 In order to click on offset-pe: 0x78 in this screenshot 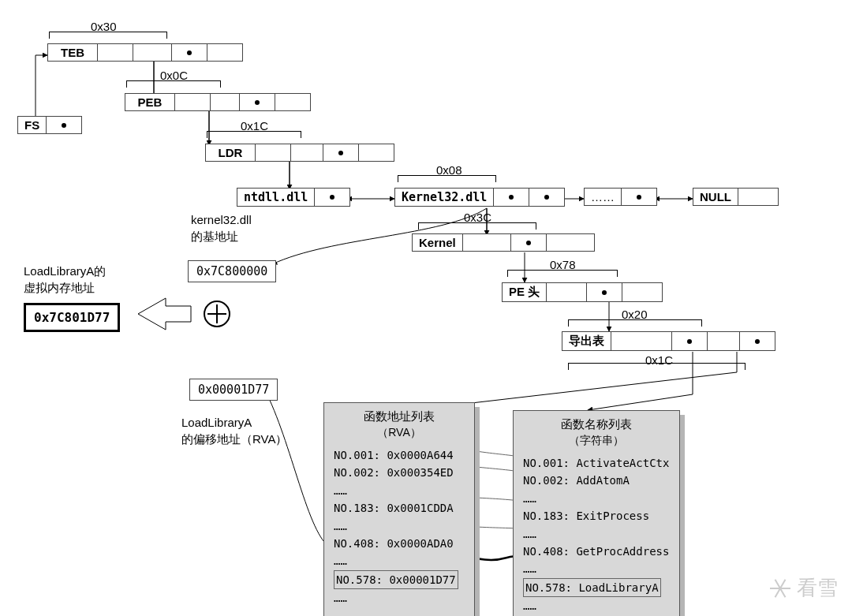, I will do `click(563, 265)`.